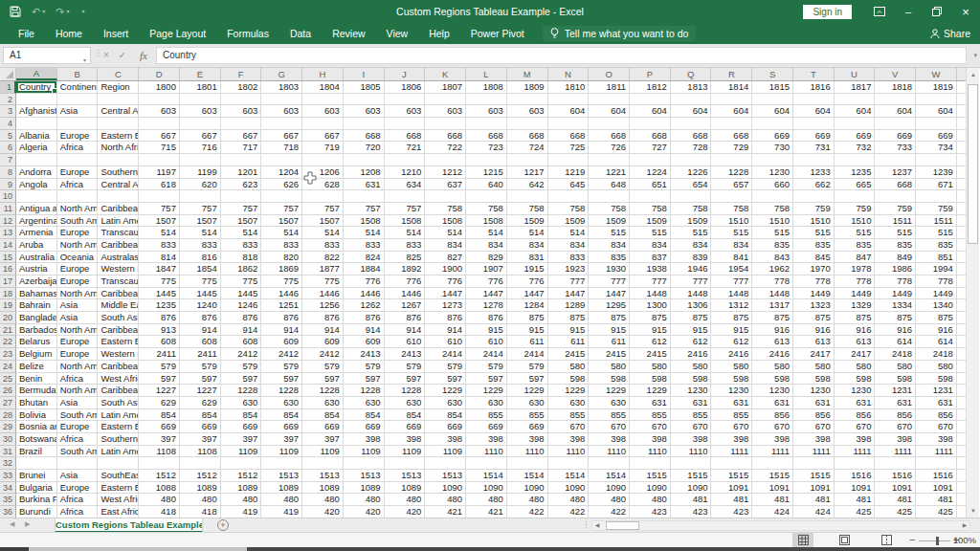 The height and width of the screenshot is (551, 980). Describe the element at coordinates (119, 452) in the screenshot. I see `cell: Latin Amer` at that location.